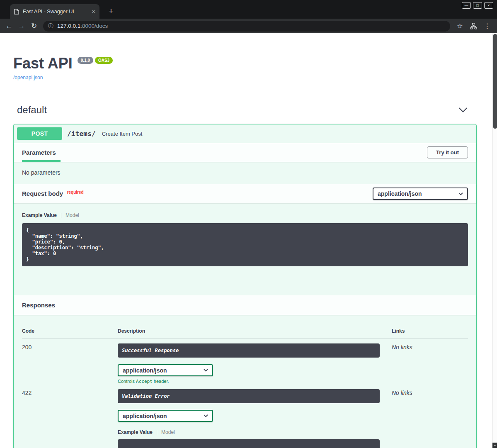  I want to click on browser-tab: Fast API - Swagger UI ×, so click(55, 12).